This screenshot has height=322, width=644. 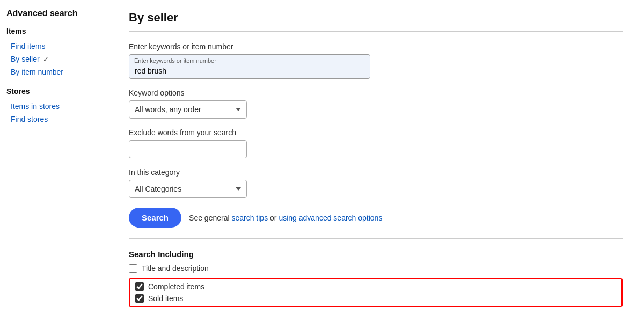 What do you see at coordinates (175, 268) in the screenshot?
I see `checkbox-title-description-label: Title and description` at bounding box center [175, 268].